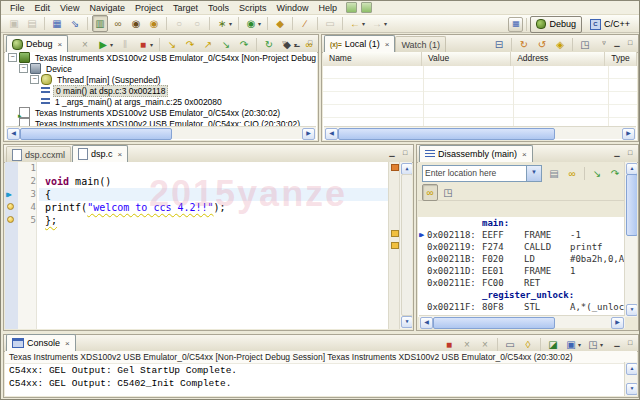  What do you see at coordinates (37, 44) in the screenshot?
I see `debug-view-tab: Debug ×` at bounding box center [37, 44].